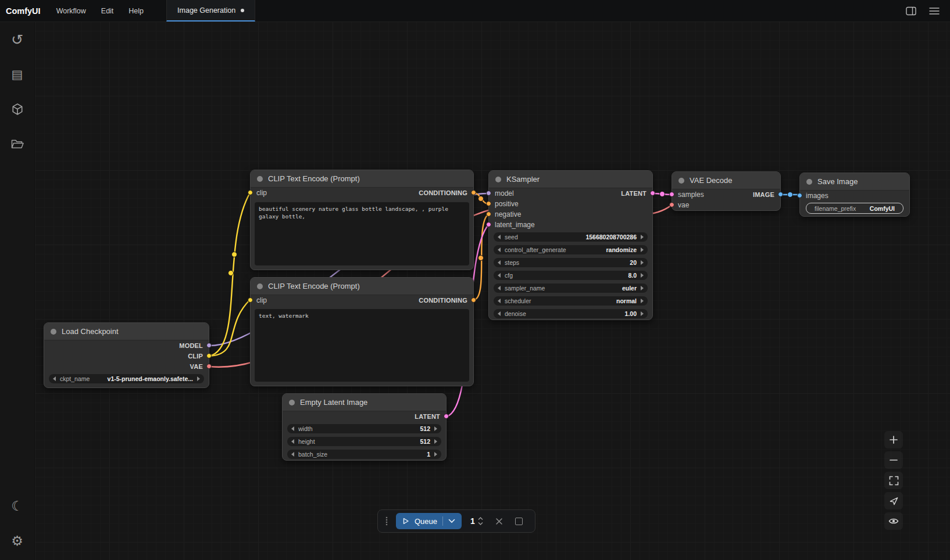 This screenshot has width=950, height=560. What do you see at coordinates (17, 40) in the screenshot?
I see `history-button: ↺` at bounding box center [17, 40].